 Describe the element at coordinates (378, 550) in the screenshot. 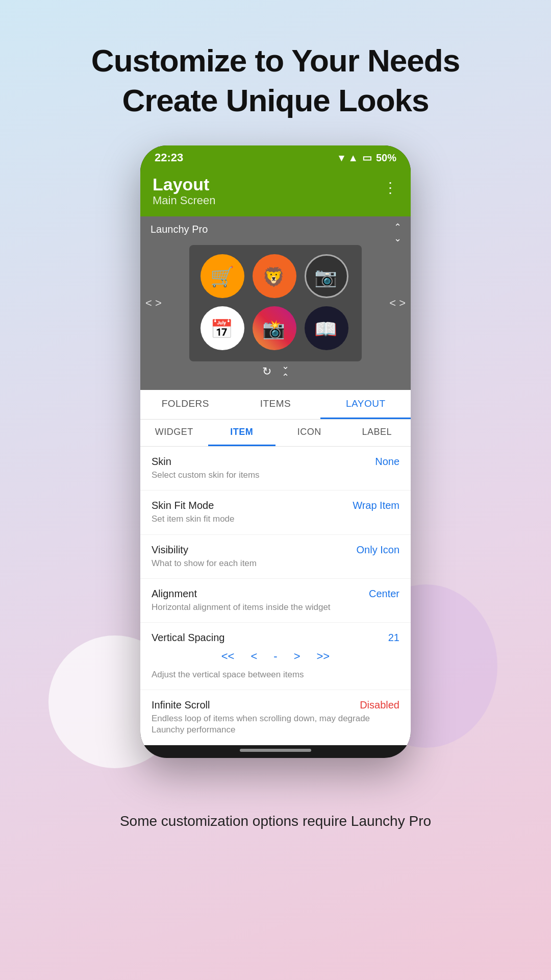

I see `setting-visibility-value: Only Icon` at that location.